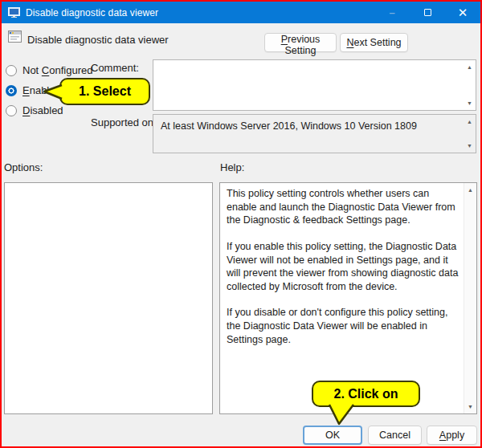 Image resolution: width=482 pixels, height=448 pixels. Describe the element at coordinates (49, 111) in the screenshot. I see `radio-disabled: Disabled` at that location.